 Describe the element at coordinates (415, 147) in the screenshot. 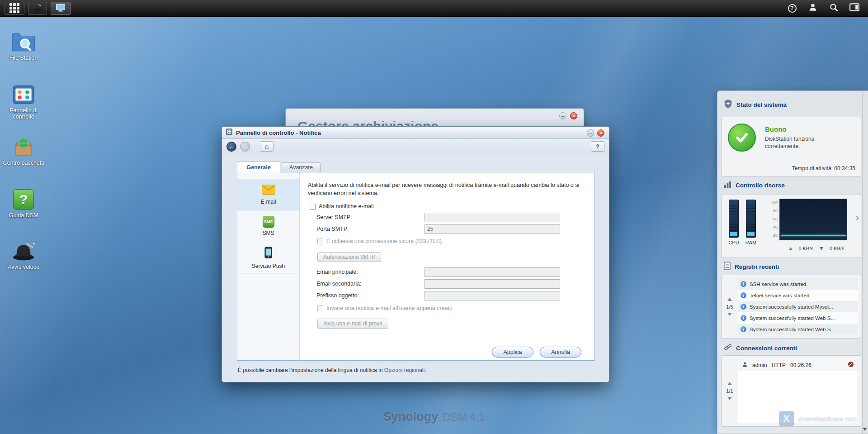

I see `toolbar: ← → ⌂` at that location.